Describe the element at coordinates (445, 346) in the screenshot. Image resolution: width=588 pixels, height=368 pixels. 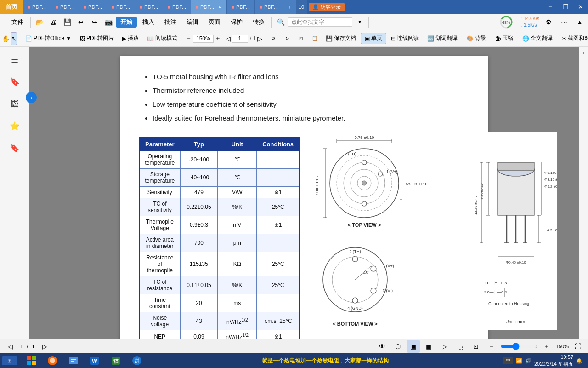
I see `view-icon-5: ▷` at that location.